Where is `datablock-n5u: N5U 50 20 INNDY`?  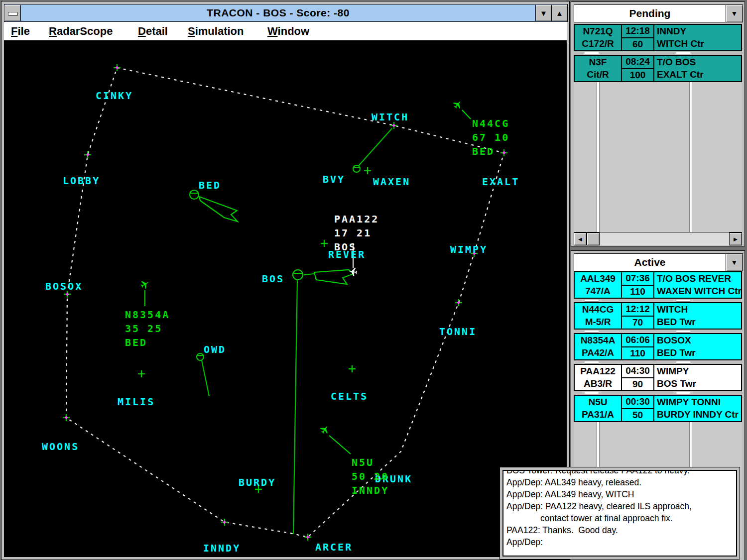 datablock-n5u: N5U 50 20 INNDY is located at coordinates (371, 476).